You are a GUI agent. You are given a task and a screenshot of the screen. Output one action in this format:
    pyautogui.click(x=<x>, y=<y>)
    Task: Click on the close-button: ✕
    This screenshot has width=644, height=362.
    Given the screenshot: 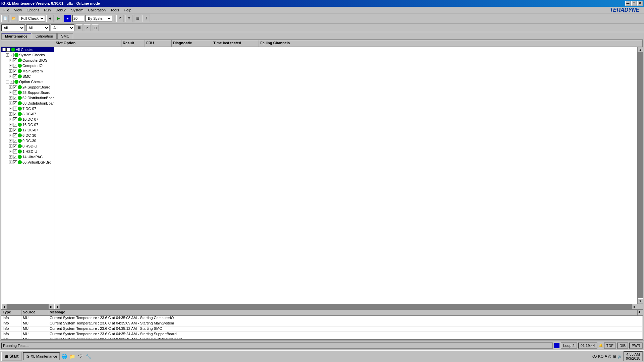 What is the action you would take?
    pyautogui.click(x=640, y=3)
    